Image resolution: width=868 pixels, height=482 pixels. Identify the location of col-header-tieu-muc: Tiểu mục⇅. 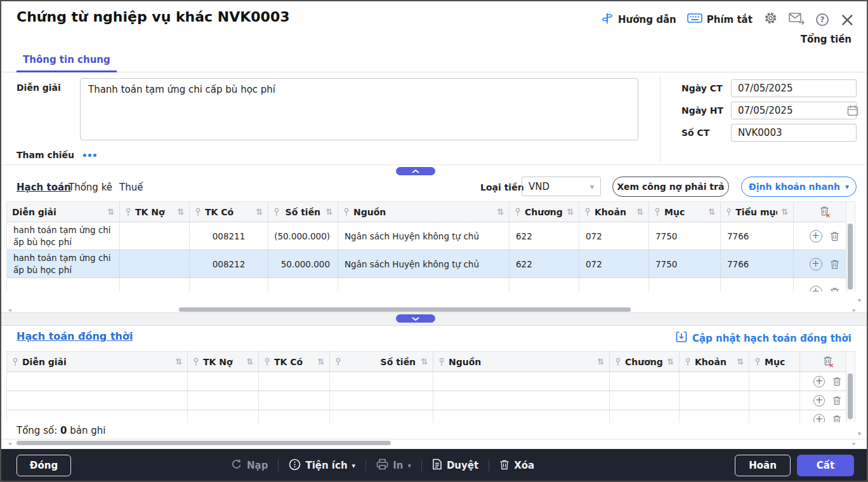
(758, 212).